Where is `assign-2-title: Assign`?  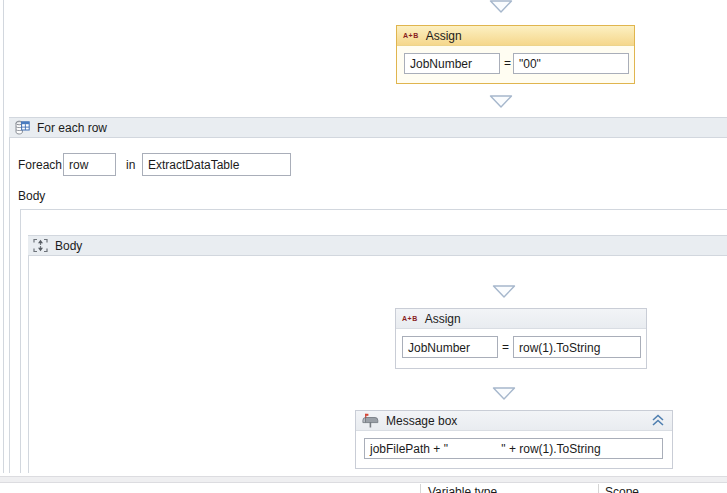 assign-2-title: Assign is located at coordinates (443, 319).